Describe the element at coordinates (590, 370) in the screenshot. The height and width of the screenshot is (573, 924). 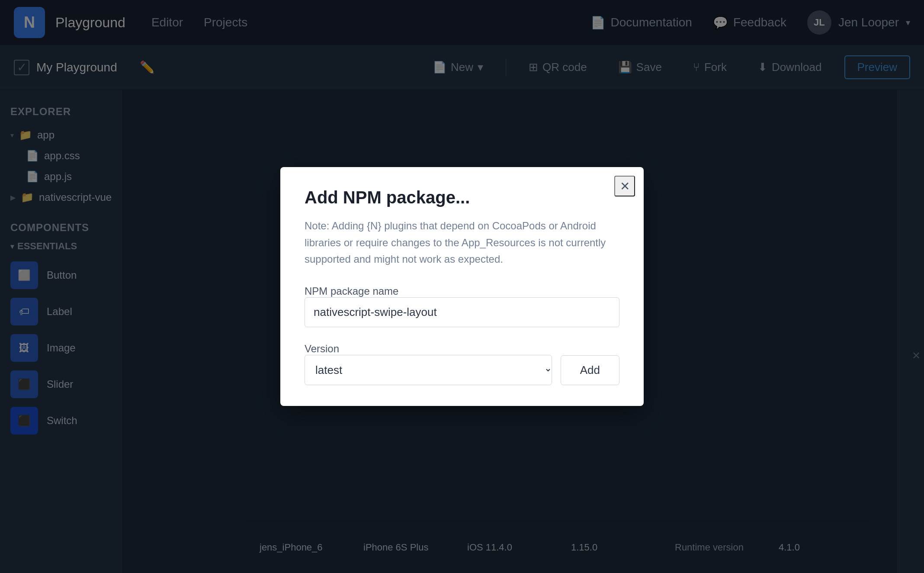
I see `add-package-button: Add` at that location.